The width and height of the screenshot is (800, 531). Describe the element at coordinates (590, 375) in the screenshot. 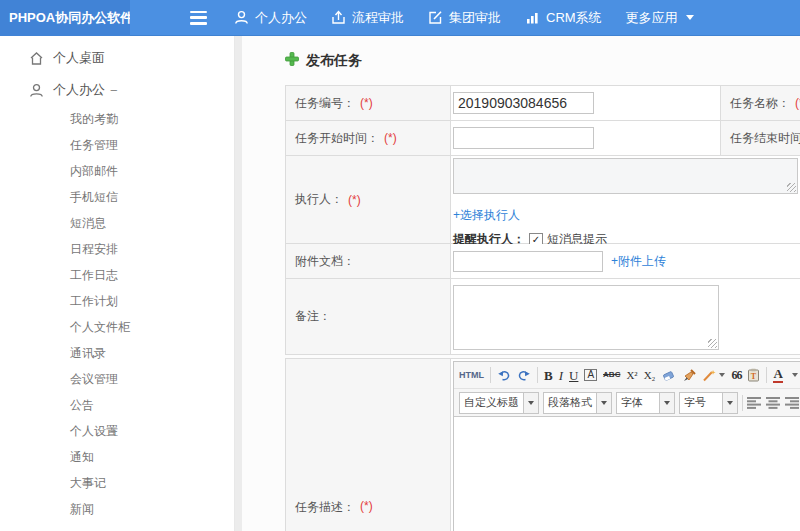

I see `char-border-button: A` at that location.